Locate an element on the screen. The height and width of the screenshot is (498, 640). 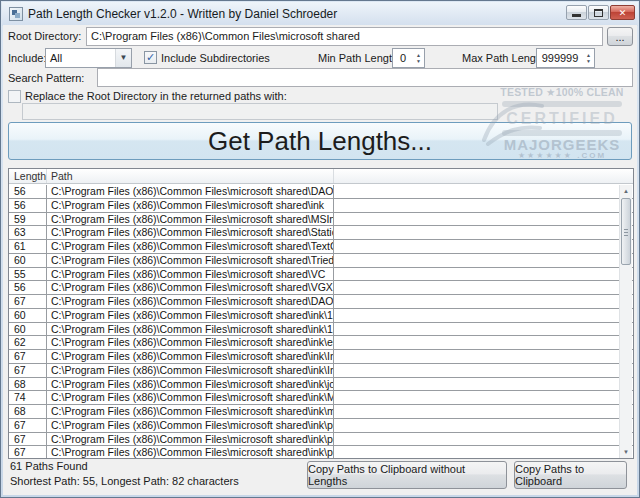
cell-length: 61 is located at coordinates (28, 246).